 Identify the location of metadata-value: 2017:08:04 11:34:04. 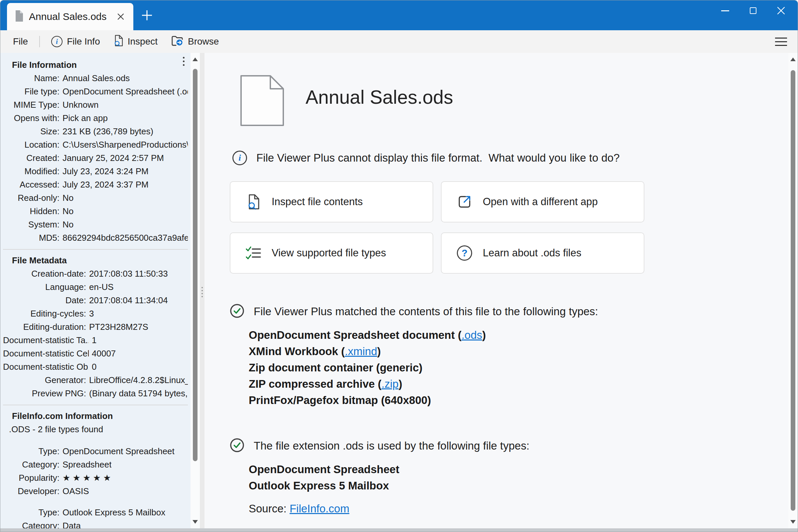
(129, 300).